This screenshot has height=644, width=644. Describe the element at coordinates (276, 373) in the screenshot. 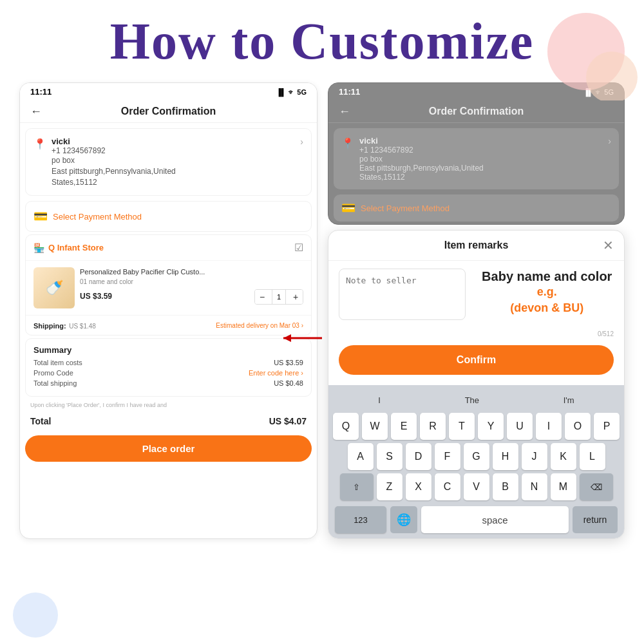

I see `summary-promo-value: Enter code here ›` at that location.